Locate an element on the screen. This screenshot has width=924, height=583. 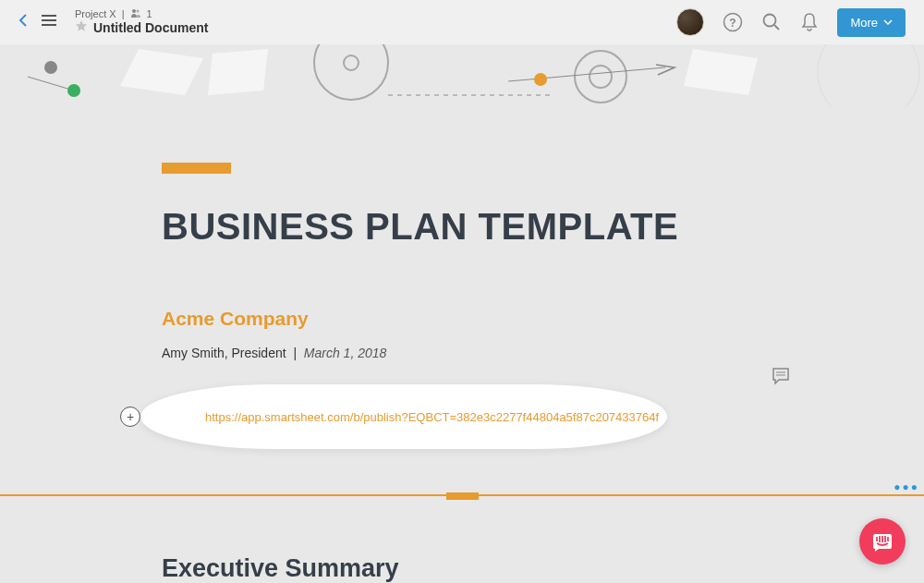
section-menu: ●●● is located at coordinates (906, 487).